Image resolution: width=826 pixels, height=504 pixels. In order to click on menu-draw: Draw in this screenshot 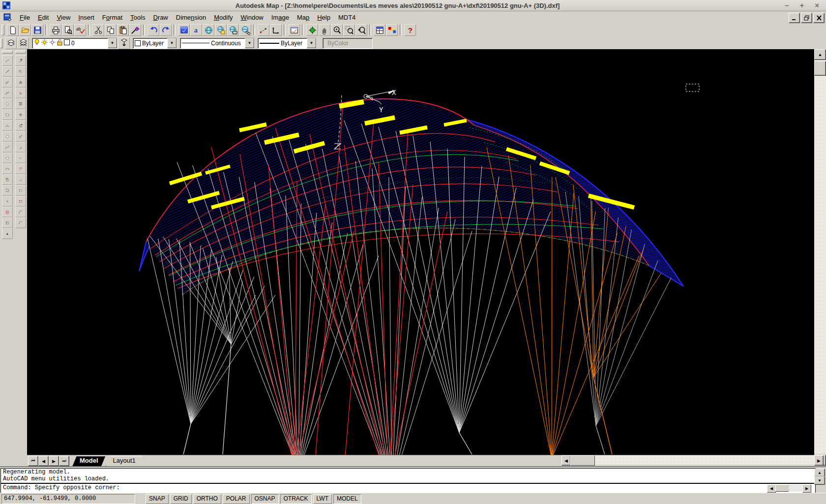, I will do `click(160, 18)`.